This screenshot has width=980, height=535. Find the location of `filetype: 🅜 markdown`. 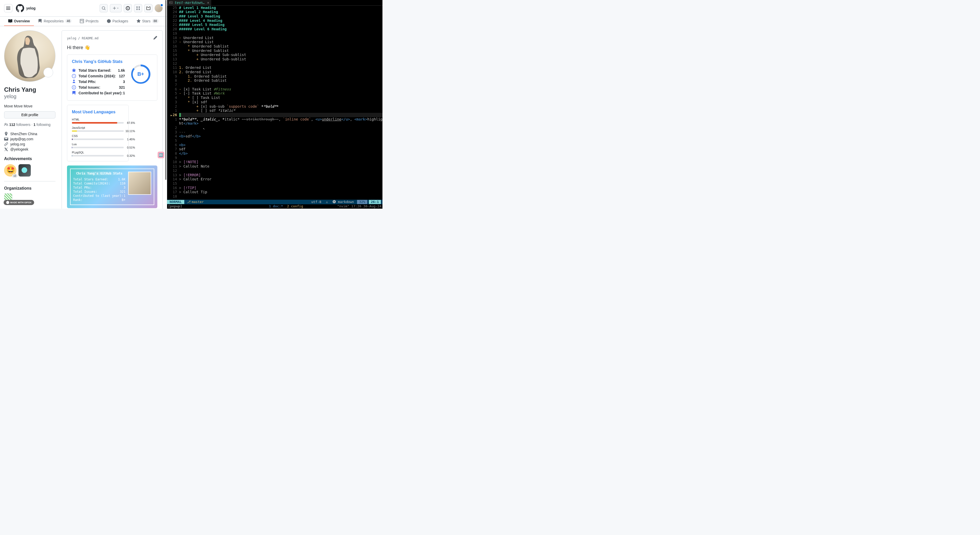

filetype: 🅜 markdown is located at coordinates (343, 202).